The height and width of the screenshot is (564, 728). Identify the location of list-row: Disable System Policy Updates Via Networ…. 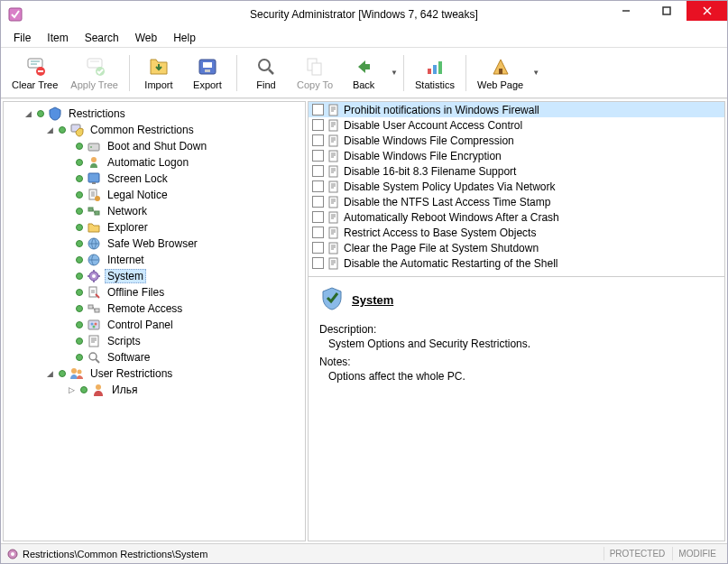
(516, 186).